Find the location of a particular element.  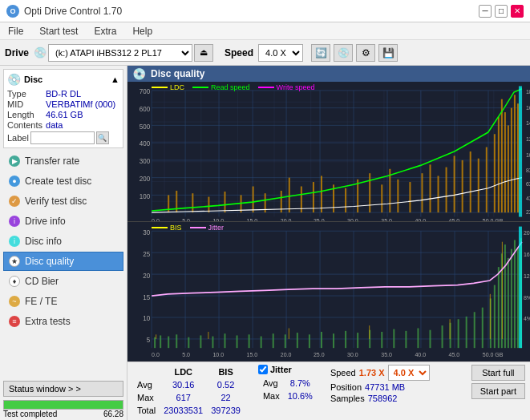

svg-text: 0.0 is located at coordinates (156, 354).